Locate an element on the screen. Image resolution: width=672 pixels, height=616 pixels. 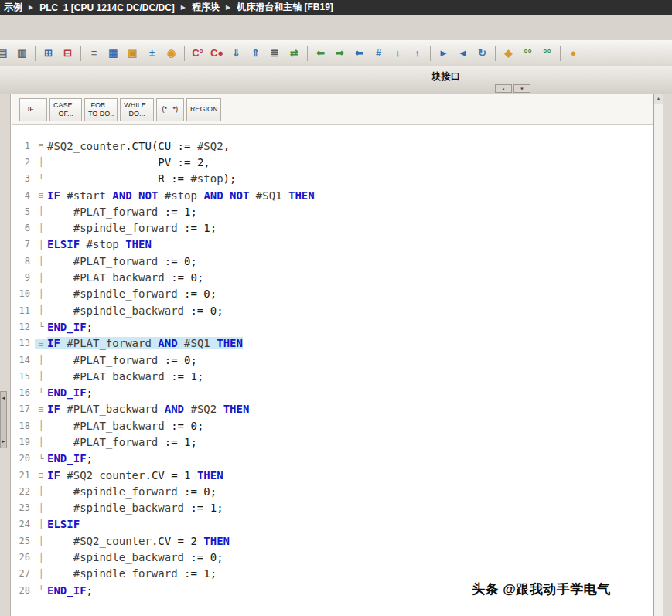
line-number: 7 is located at coordinates (23, 244).